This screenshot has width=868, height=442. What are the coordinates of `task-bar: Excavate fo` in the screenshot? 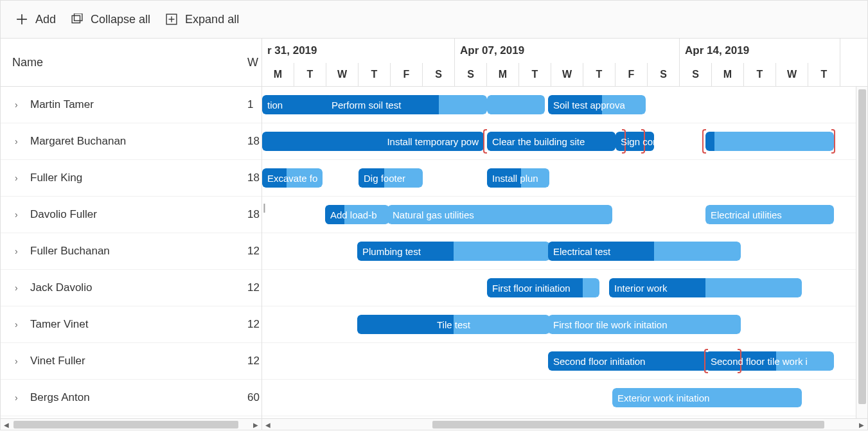 It's located at (292, 178).